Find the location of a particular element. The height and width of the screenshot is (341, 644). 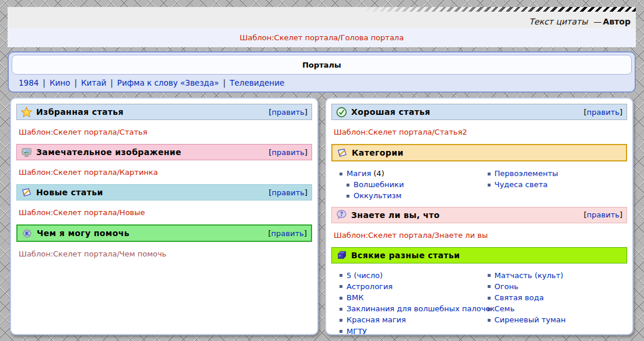

article-link: Красная магия is located at coordinates (376, 319).